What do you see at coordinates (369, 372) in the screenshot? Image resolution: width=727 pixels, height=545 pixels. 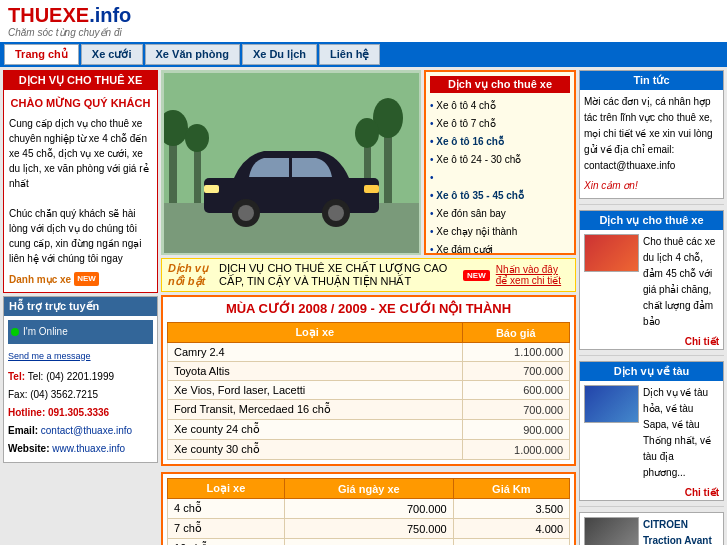 I see `table-row: Toyota Altis700.000` at bounding box center [369, 372].